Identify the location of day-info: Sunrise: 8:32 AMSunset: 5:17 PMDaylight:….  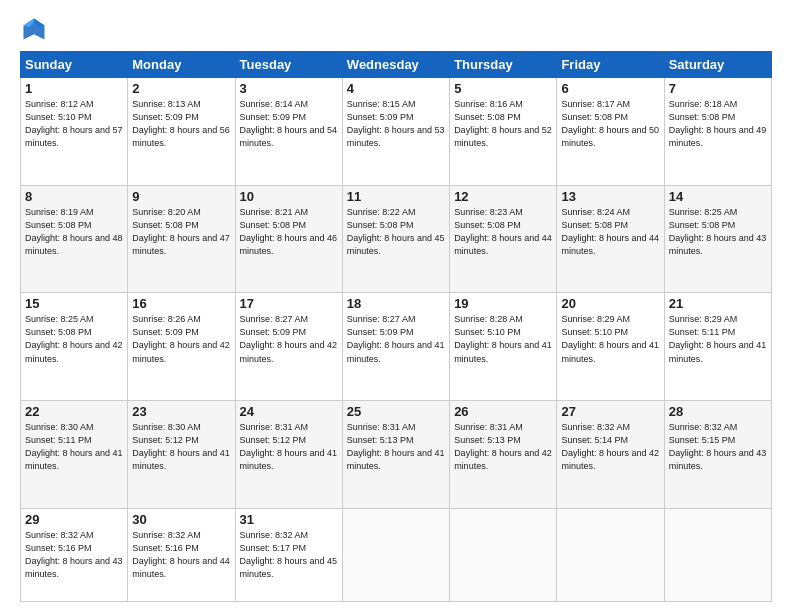
(289, 555).